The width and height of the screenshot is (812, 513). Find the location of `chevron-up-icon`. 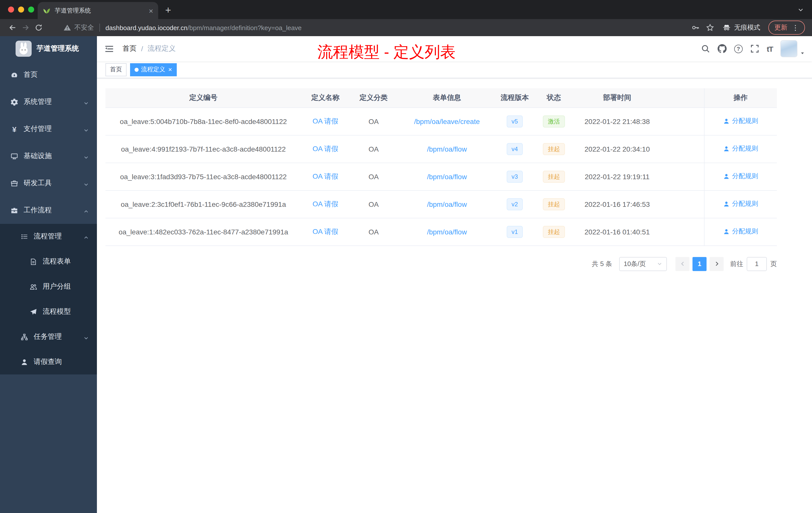

chevron-up-icon is located at coordinates (86, 237).